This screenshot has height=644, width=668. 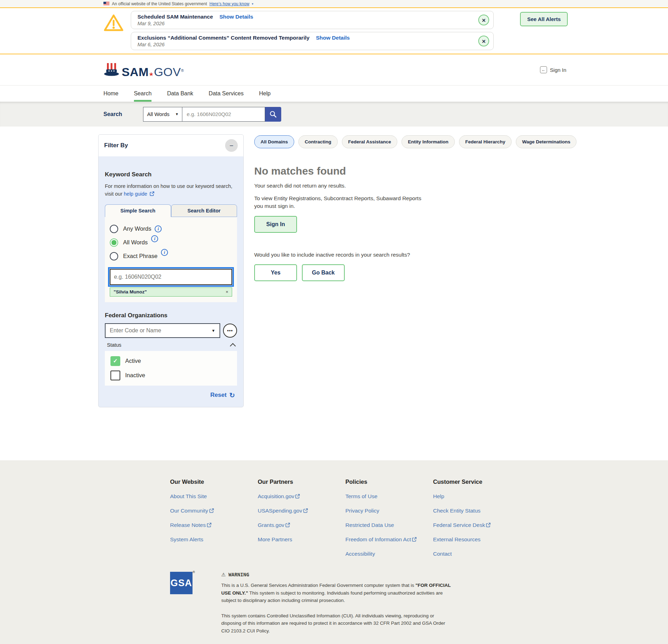 What do you see at coordinates (273, 114) in the screenshot?
I see `search-submit-button` at bounding box center [273, 114].